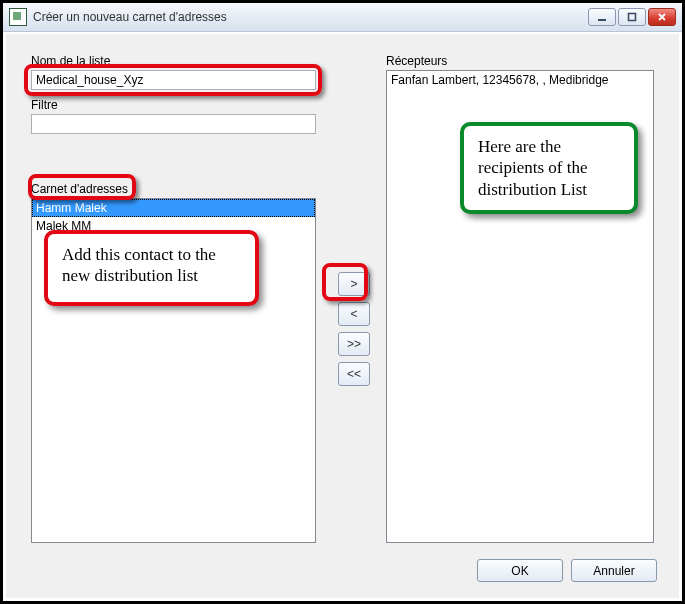 This screenshot has height=604, width=685. I want to click on add-all-button: >>, so click(354, 344).